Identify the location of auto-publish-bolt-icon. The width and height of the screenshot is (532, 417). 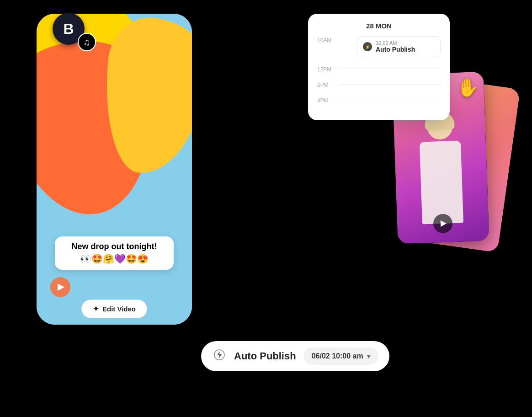
(219, 356).